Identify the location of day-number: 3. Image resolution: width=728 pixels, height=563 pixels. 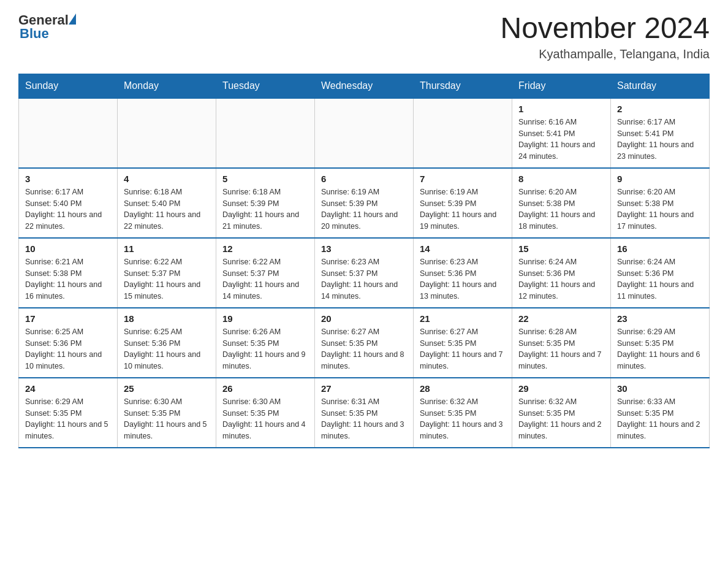
(68, 179).